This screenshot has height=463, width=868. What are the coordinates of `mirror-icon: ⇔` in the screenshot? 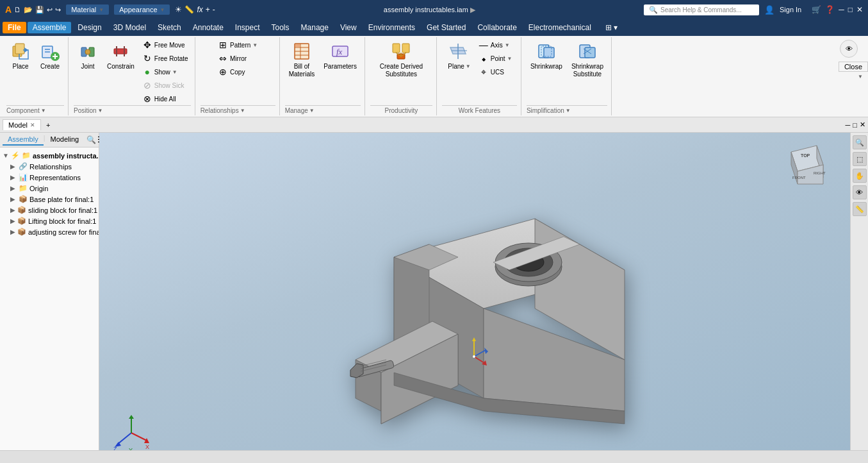 It's located at (223, 58).